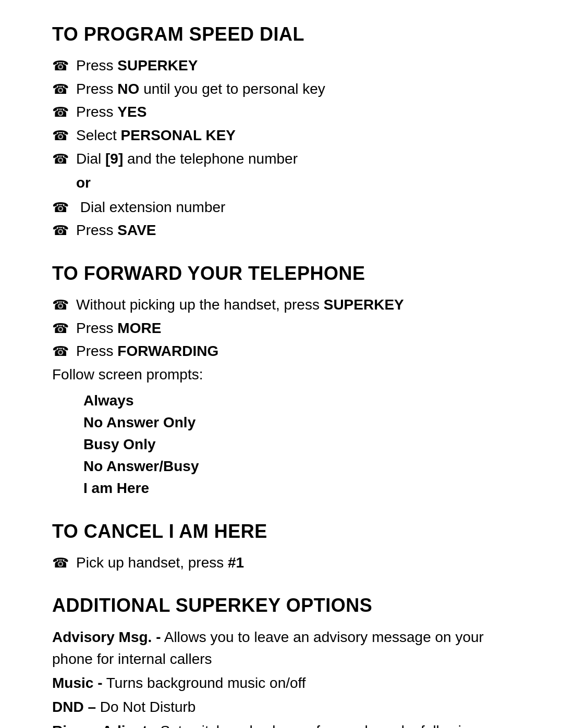 Image resolution: width=563 pixels, height=728 pixels. I want to click on forward-option-no-answer-busy: No Answer/Busy, so click(302, 466).